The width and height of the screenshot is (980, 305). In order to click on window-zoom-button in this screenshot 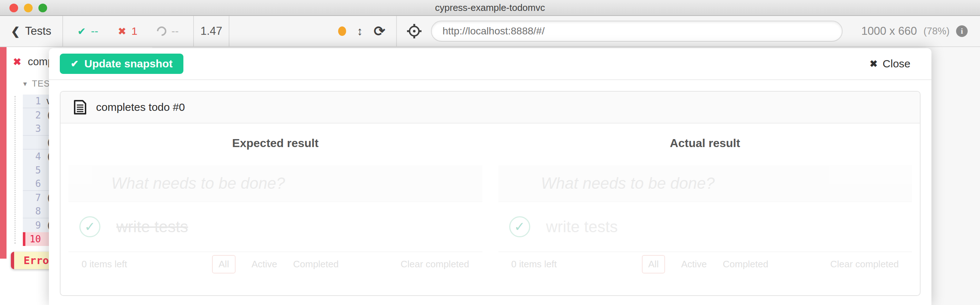, I will do `click(43, 8)`.